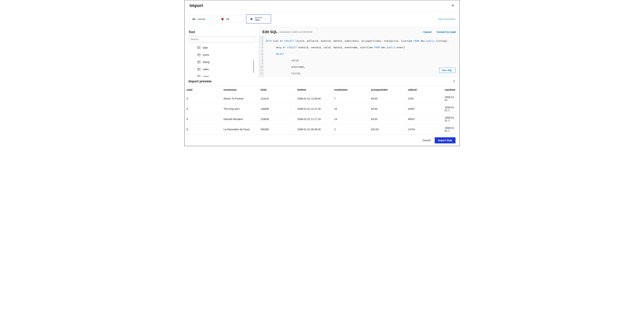  Describe the element at coordinates (258, 20) in the screenshot. I see `source-redshift-main: Test` at that location.